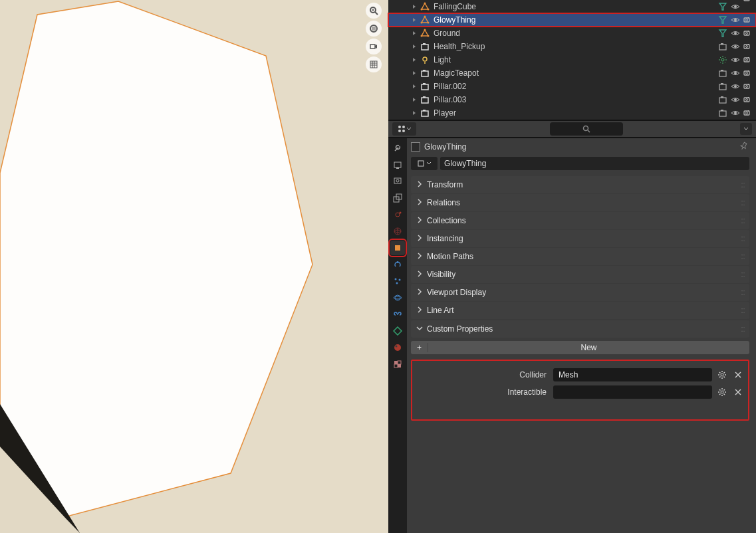 The width and height of the screenshot is (756, 533). Describe the element at coordinates (580, 203) in the screenshot. I see `panel-relations: Relations::::` at that location.